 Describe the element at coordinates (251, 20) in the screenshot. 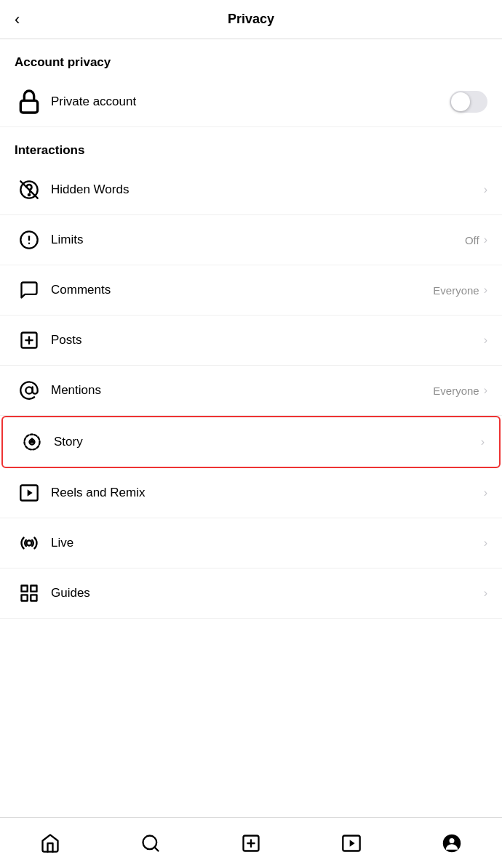

I see `header: ‹ Privacy` at that location.